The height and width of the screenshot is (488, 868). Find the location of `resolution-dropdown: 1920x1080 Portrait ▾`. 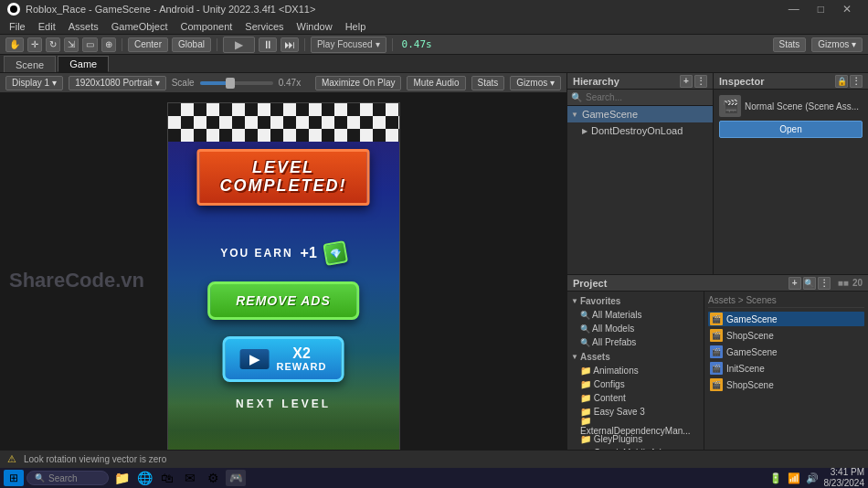

resolution-dropdown: 1920x1080 Portrait ▾ is located at coordinates (117, 83).